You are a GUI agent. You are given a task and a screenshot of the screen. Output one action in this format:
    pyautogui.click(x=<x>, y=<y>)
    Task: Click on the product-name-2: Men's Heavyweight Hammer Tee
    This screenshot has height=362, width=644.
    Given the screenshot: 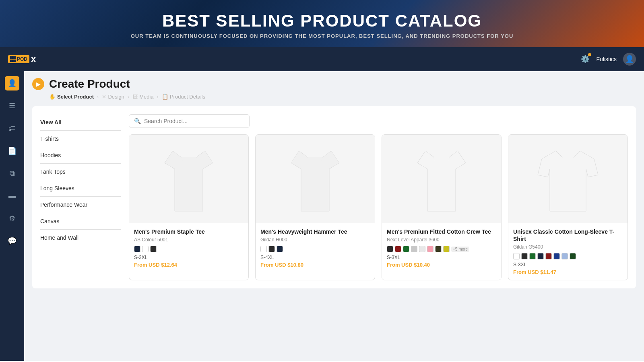 What is the action you would take?
    pyautogui.click(x=315, y=232)
    